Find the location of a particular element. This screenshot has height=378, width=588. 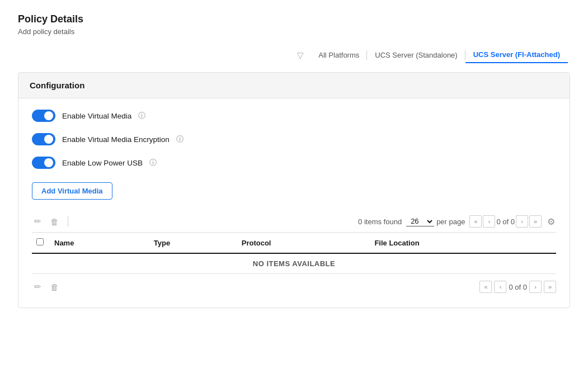

last-page-button: » is located at coordinates (535, 221).